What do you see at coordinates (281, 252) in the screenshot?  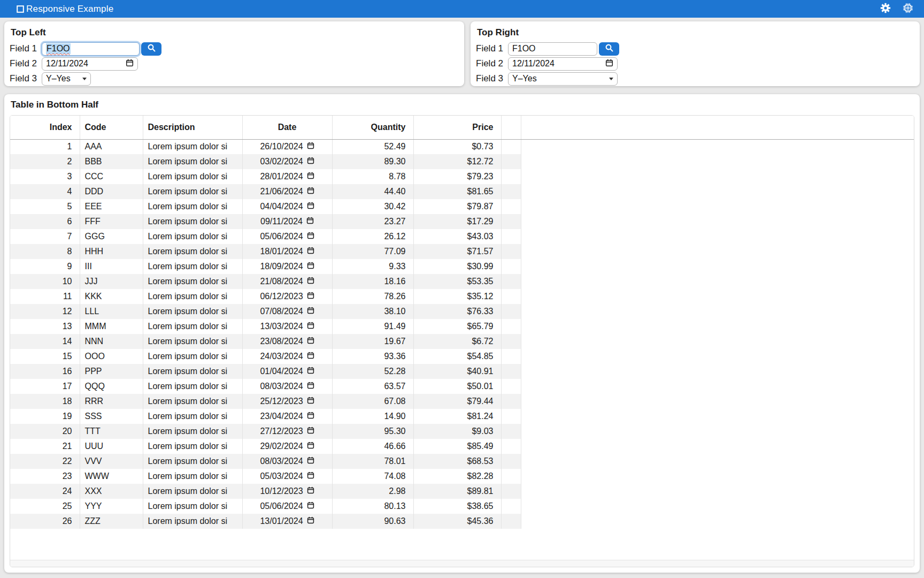 I see `date-value: 18/01/2024` at bounding box center [281, 252].